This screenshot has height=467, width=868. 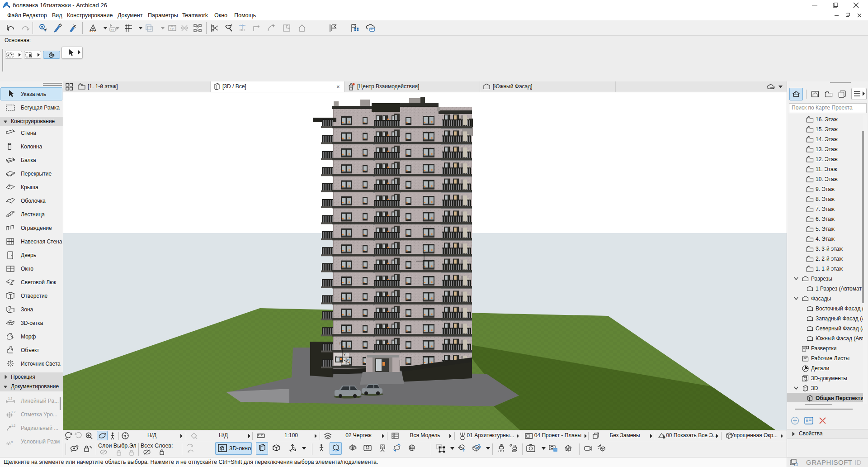 What do you see at coordinates (172, 29) in the screenshot?
I see `svg-text: 12` at bounding box center [172, 29].